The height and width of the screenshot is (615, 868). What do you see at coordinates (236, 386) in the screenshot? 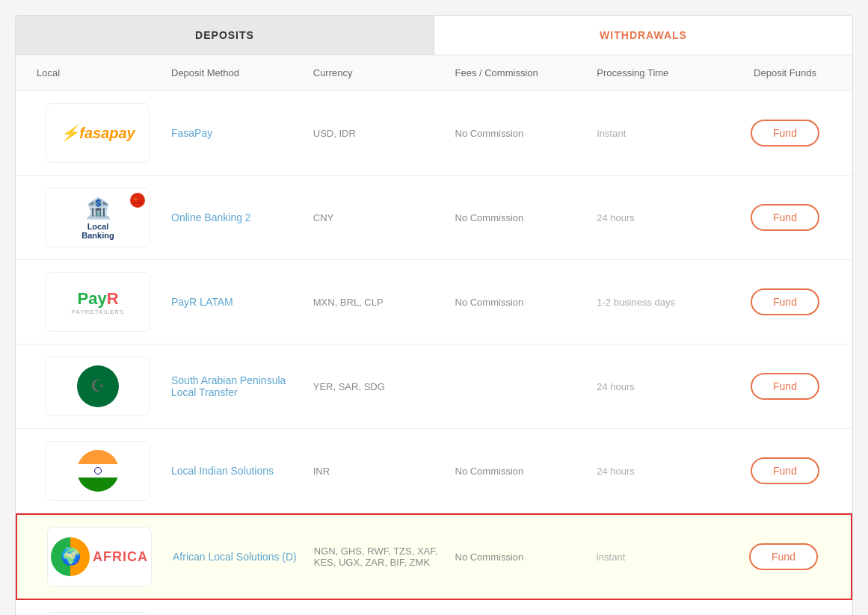
I see `method-south-arabian: South Arabian Peninsula Local Transfer` at bounding box center [236, 386].